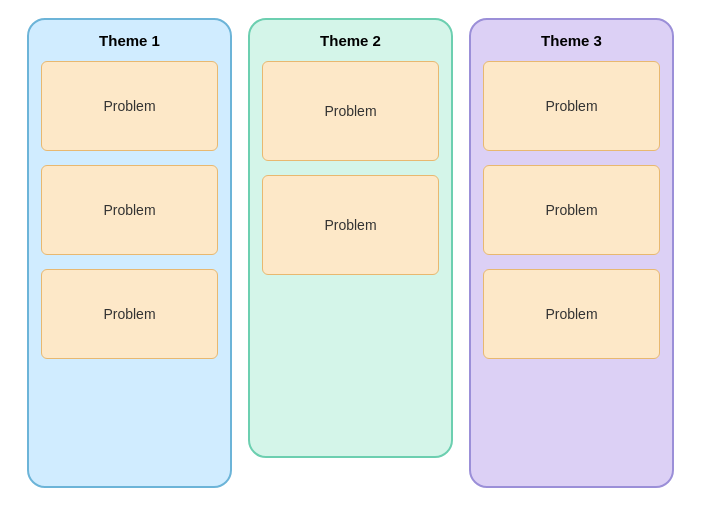 The height and width of the screenshot is (505, 701). Describe the element at coordinates (350, 111) in the screenshot. I see `theme2-problem-1: Problem` at that location.